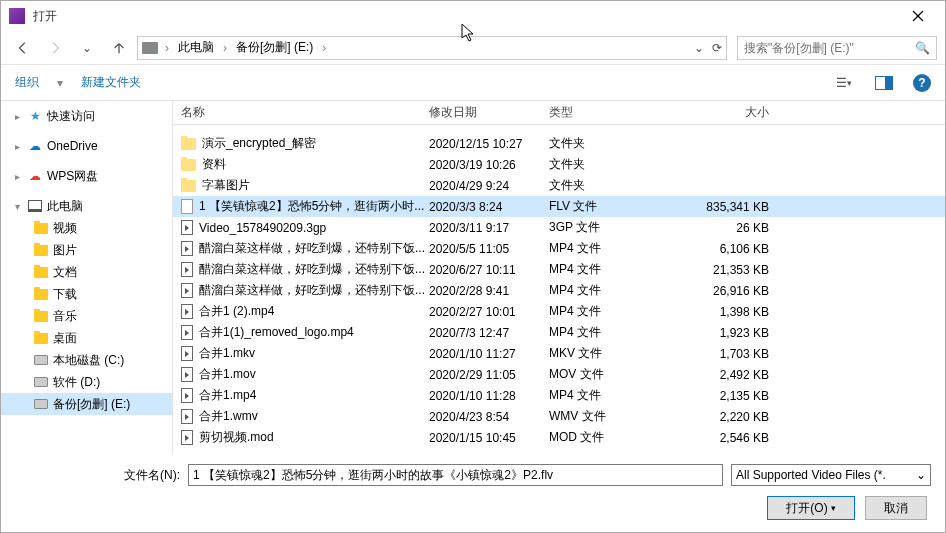 This screenshot has width=946, height=533. I want to click on file-type: FLV 文件, so click(604, 206).